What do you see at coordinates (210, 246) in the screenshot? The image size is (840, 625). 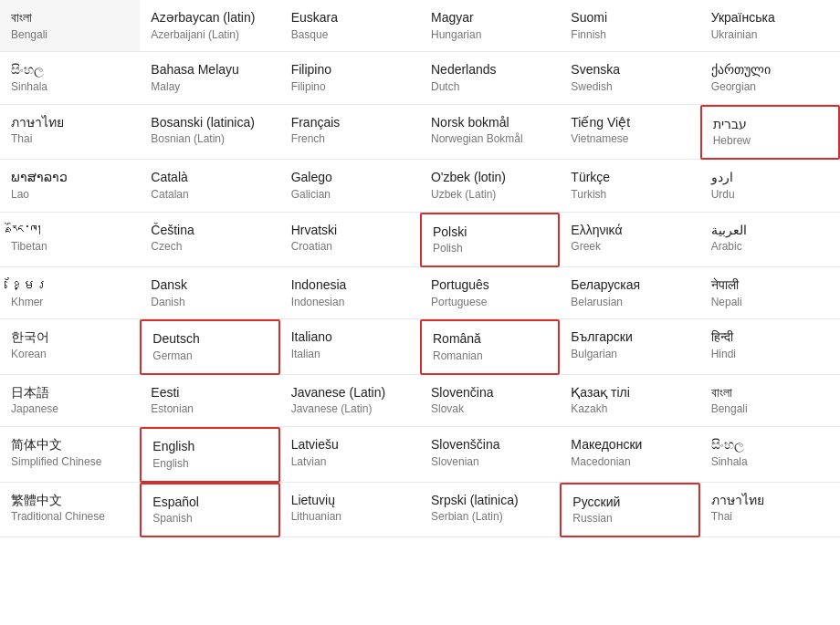 I see `language-english: Czech` at bounding box center [210, 246].